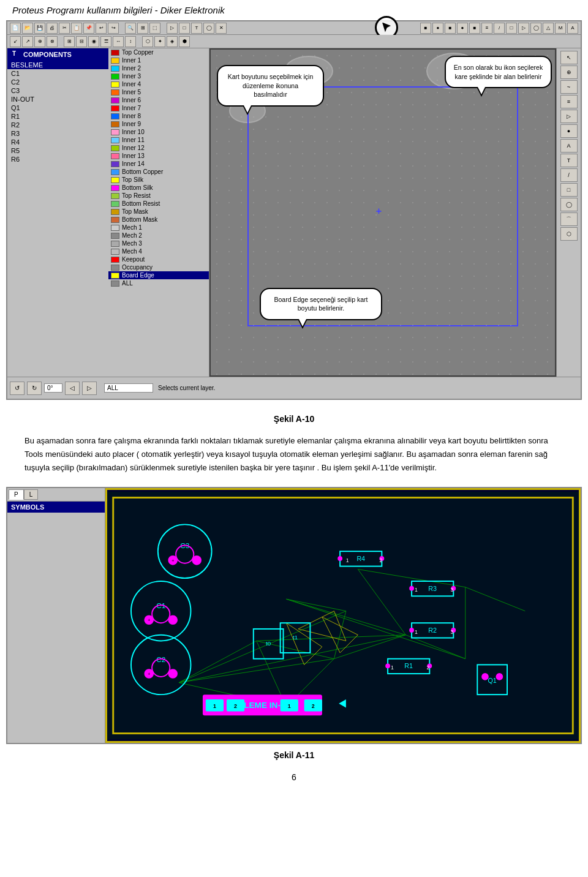 The image size is (588, 877). Describe the element at coordinates (511, 28) in the screenshot. I see `toolbar-btn-r8: □` at that location.